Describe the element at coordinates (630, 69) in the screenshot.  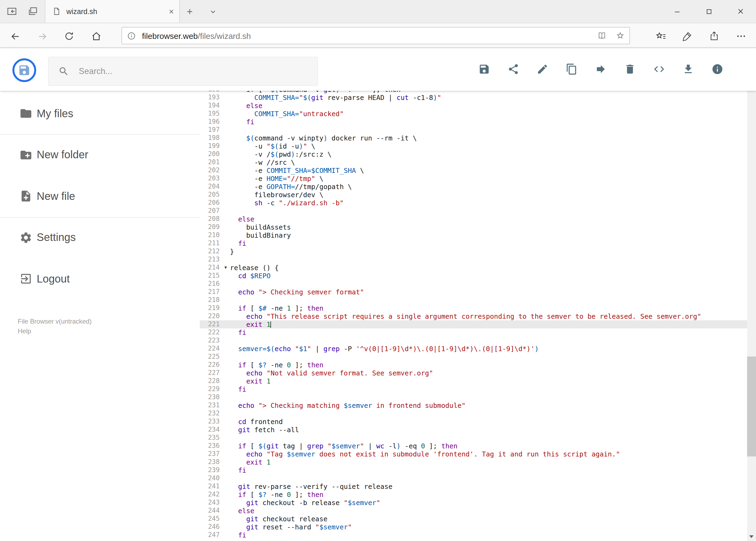
I see `delete-button` at that location.